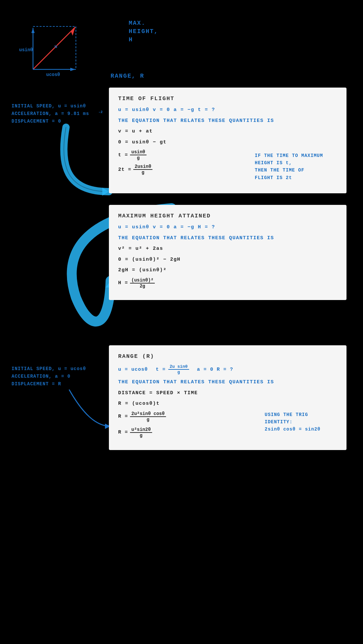 Image resolution: width=363 pixels, height=644 pixels. Describe the element at coordinates (179, 367) in the screenshot. I see `range-t-num: 2u sinθ` at that location.